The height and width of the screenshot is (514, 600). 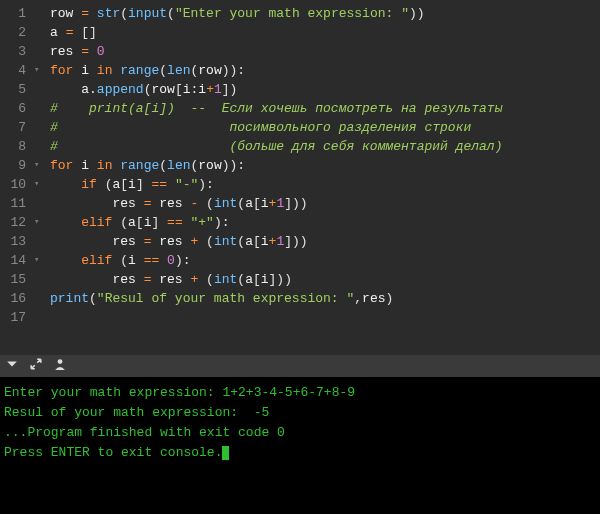 What do you see at coordinates (60, 366) in the screenshot?
I see `person-icon` at bounding box center [60, 366].